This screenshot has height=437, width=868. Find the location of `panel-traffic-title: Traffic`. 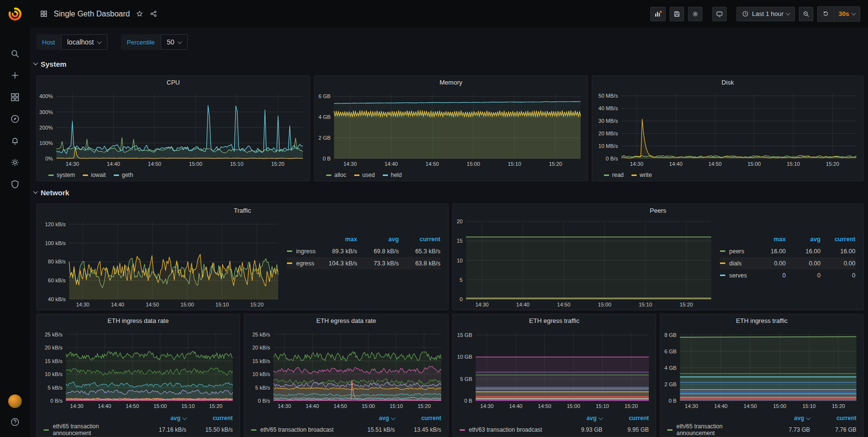

panel-traffic-title: Traffic is located at coordinates (242, 210).